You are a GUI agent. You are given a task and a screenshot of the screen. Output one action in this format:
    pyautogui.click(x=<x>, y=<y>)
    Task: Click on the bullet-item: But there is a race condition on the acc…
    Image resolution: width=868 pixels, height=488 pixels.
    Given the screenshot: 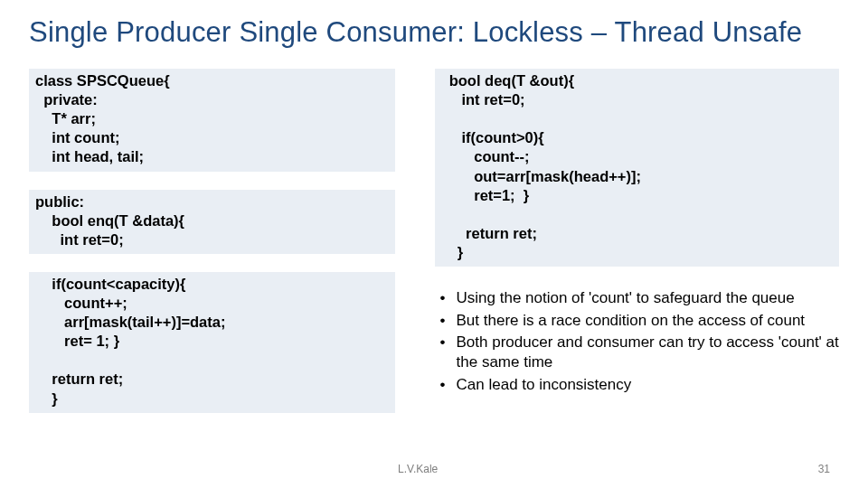 What is the action you would take?
    pyautogui.click(x=640, y=321)
    